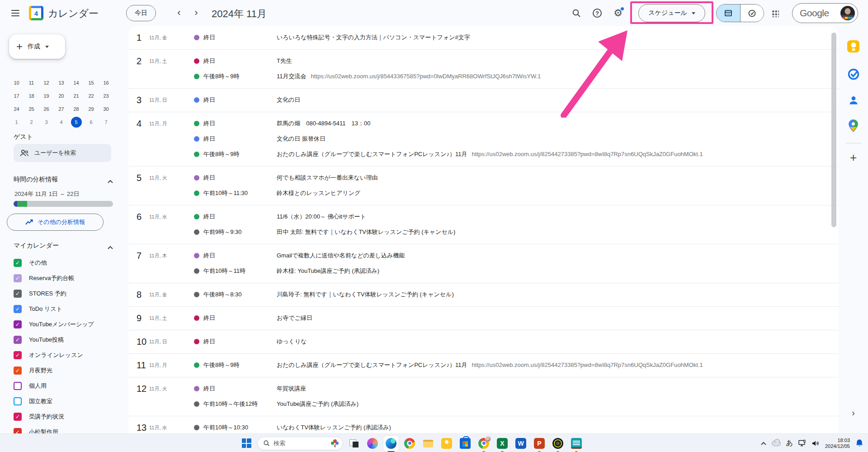 This screenshot has width=868, height=452. What do you see at coordinates (354, 443) in the screenshot?
I see `contrast-icon` at bounding box center [354, 443].